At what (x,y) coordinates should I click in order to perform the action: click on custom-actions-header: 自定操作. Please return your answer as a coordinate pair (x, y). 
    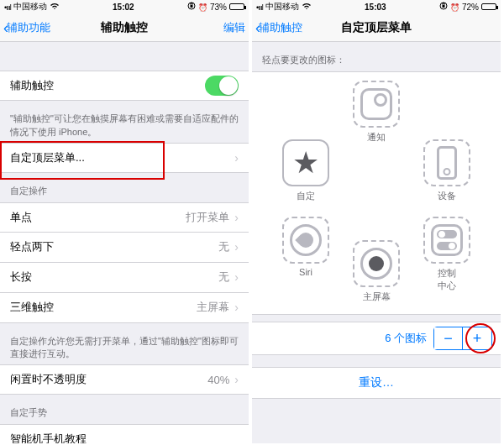
    Looking at the image, I should click on (124, 187).